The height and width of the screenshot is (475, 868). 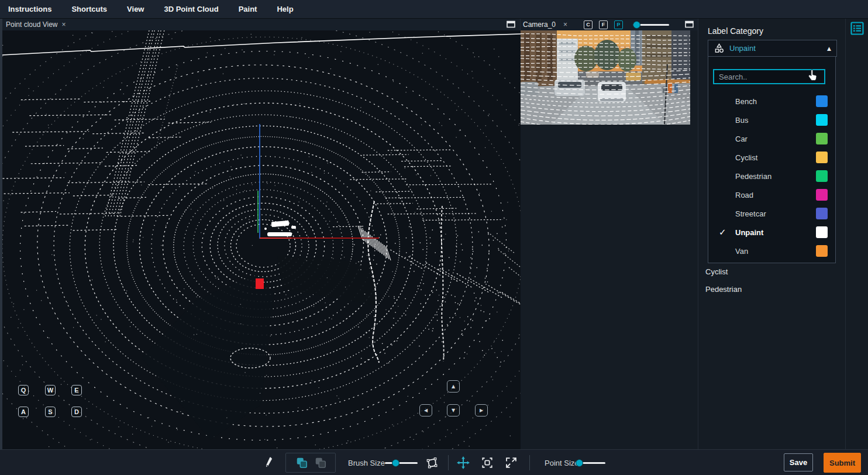 I want to click on category-label: Car, so click(x=776, y=139).